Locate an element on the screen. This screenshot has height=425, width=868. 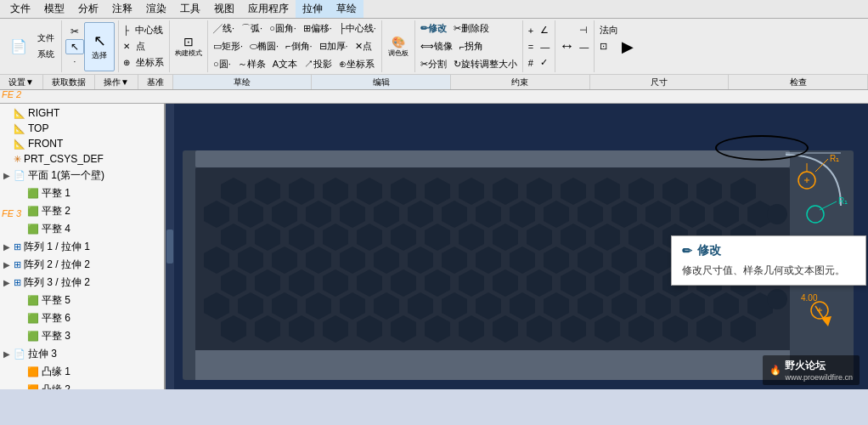
fillet-btn: ⌐倒角· is located at coordinates (299, 46).